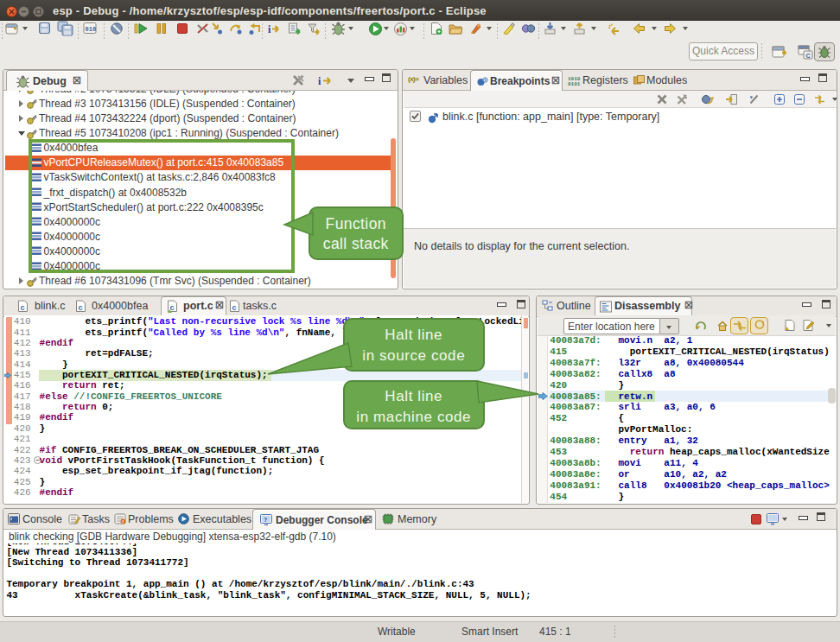  What do you see at coordinates (809, 55) in the screenshot?
I see `svg-text: C` at bounding box center [809, 55].